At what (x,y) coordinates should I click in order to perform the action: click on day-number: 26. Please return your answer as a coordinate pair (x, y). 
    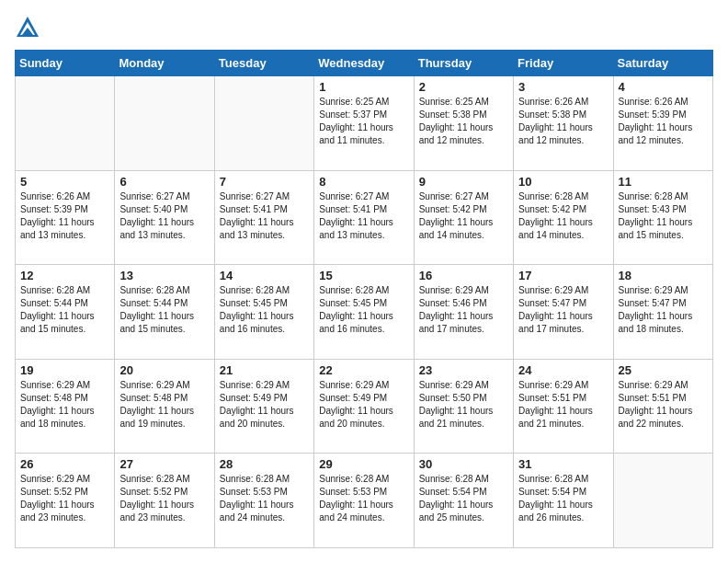
    Looking at the image, I should click on (64, 464).